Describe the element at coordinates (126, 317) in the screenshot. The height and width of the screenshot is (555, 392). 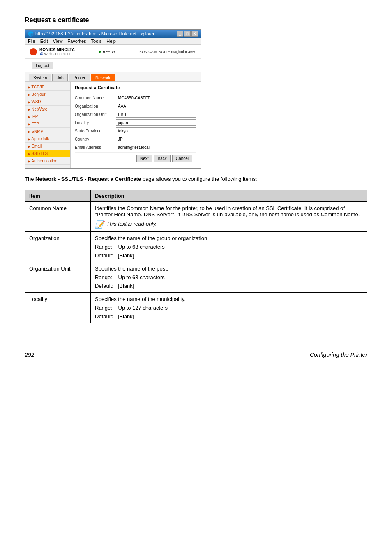
I see `default-value-locality: [Blank]` at that location.